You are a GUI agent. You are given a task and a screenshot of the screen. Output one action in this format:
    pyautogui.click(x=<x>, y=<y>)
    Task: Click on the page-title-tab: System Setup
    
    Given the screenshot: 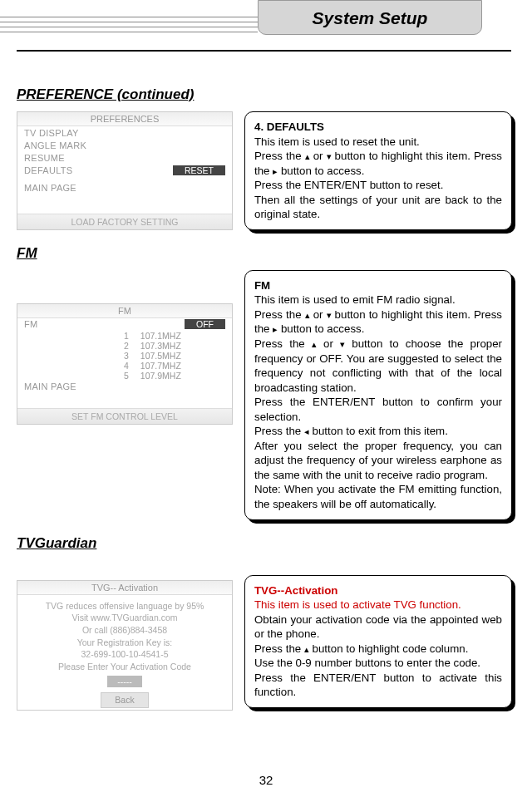 What is the action you would take?
    pyautogui.click(x=370, y=17)
    